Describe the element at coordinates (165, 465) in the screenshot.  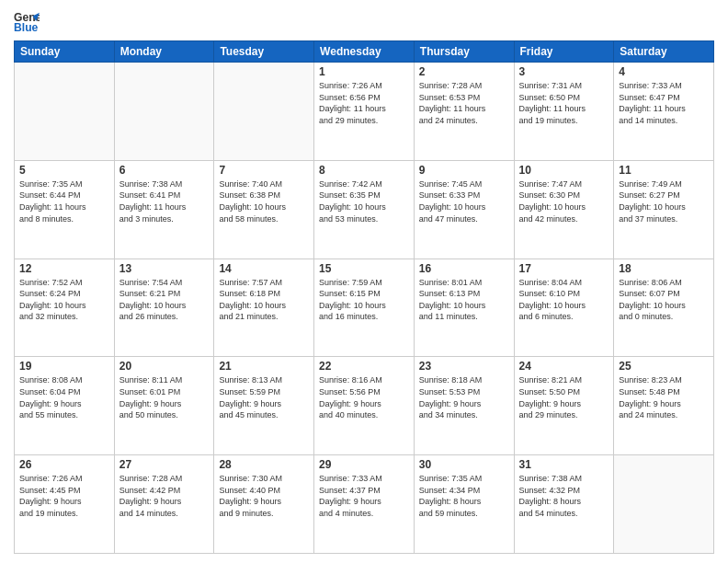
I see `day-number: 27` at that location.